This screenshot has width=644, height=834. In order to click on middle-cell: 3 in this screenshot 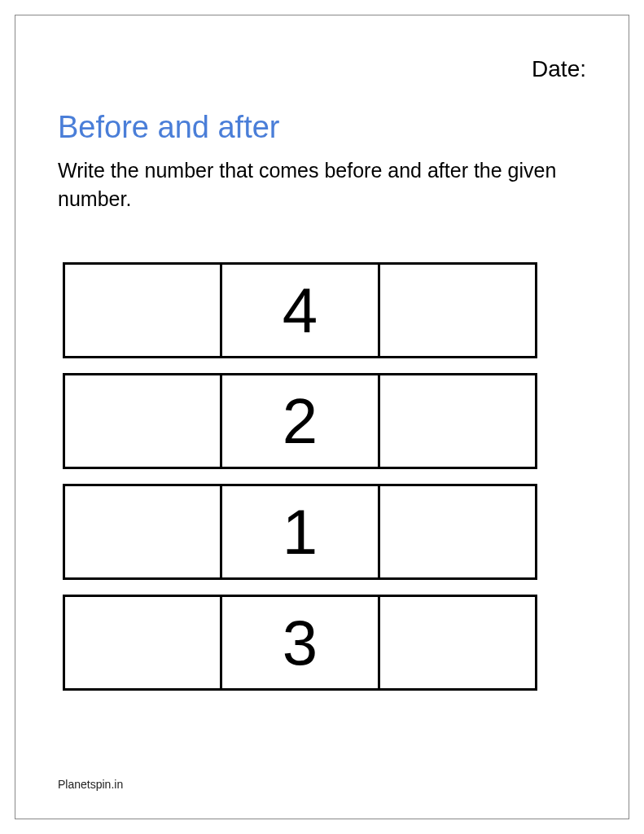, I will do `click(300, 643)`.